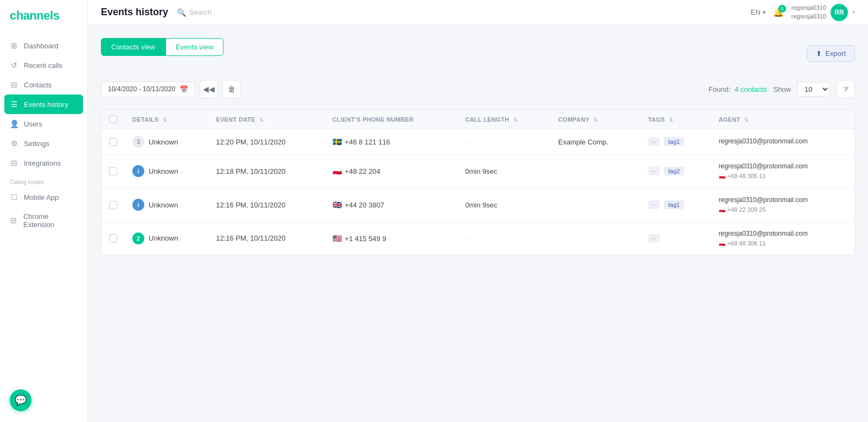 The width and height of the screenshot is (868, 422). What do you see at coordinates (194, 47) in the screenshot?
I see `events-view-button: Events view` at bounding box center [194, 47].